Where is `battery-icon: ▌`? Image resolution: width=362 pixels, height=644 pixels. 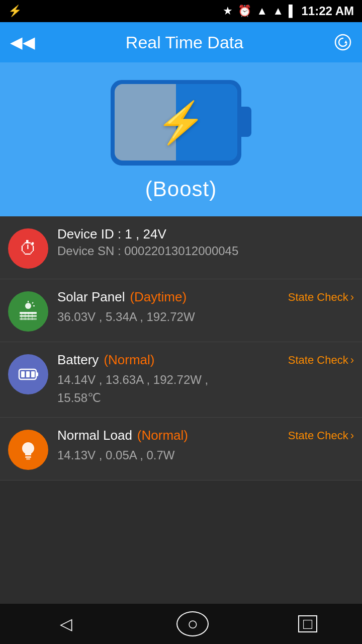
battery-icon: ▌ is located at coordinates (293, 11).